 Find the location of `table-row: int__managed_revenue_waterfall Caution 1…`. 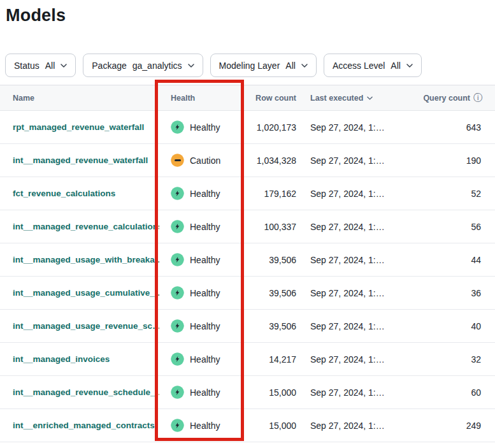

table-row: int__managed_revenue_waterfall Caution 1… is located at coordinates (247, 161).